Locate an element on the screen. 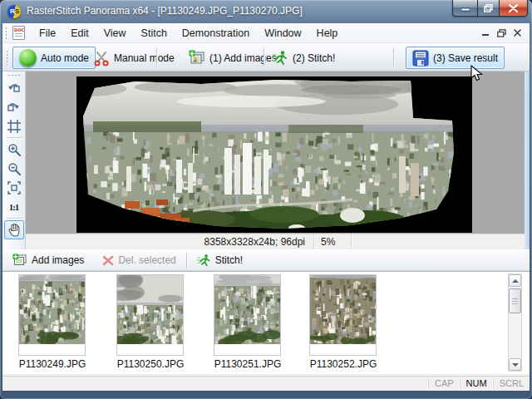  rotate-left-button is located at coordinates (14, 88).